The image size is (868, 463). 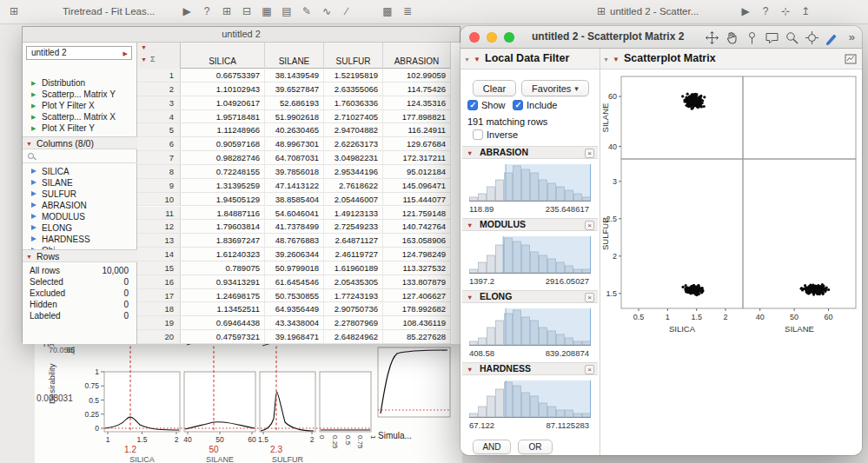 I want to click on table-cell: 1.95718481, so click(x=222, y=116).